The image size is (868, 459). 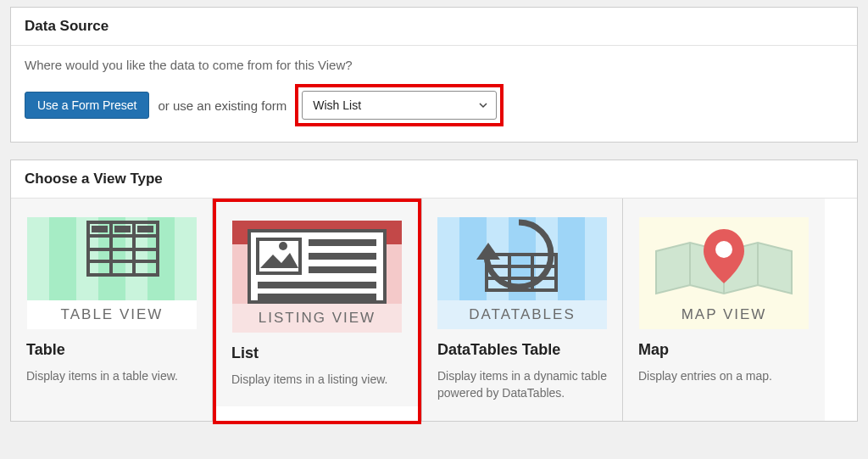 What do you see at coordinates (483, 105) in the screenshot?
I see `chevron-down-icon` at bounding box center [483, 105].